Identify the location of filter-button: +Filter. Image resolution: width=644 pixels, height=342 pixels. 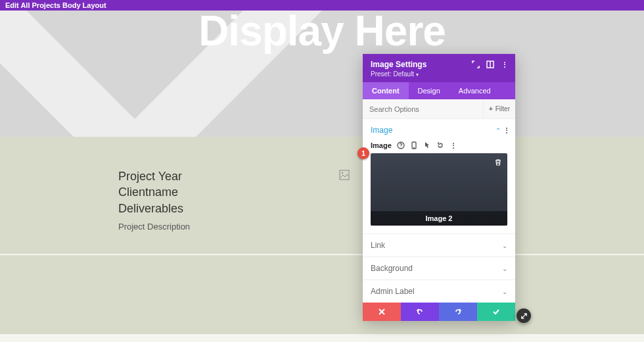
(499, 109).